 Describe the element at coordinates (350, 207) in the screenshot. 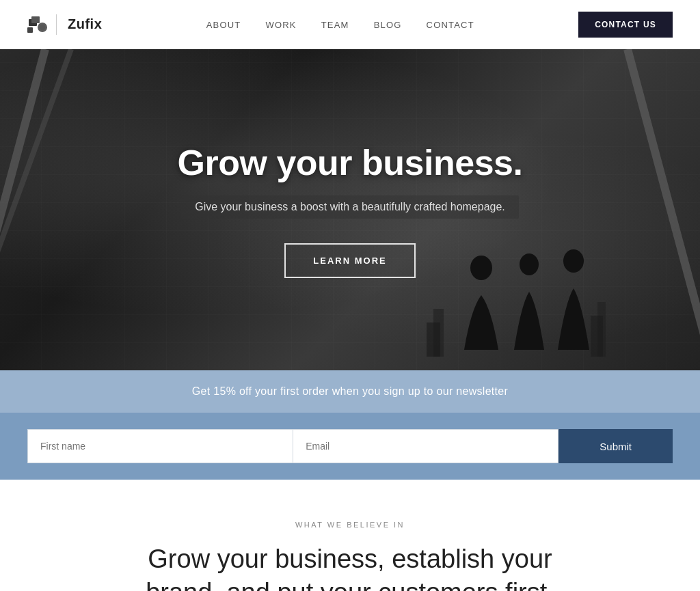

I see `hero-subtitle: Give your business a boost with a beauti…` at that location.